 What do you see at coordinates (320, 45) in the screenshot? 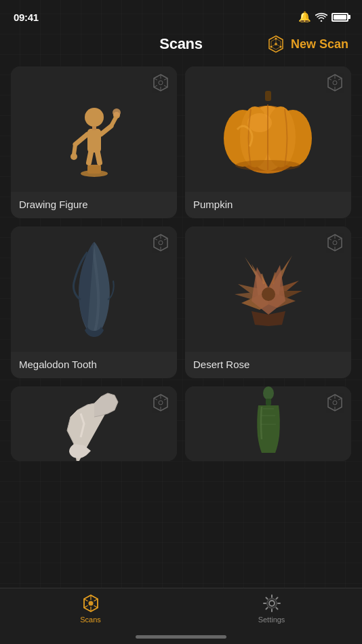
I see `new-scan-label: New Scan` at bounding box center [320, 45].